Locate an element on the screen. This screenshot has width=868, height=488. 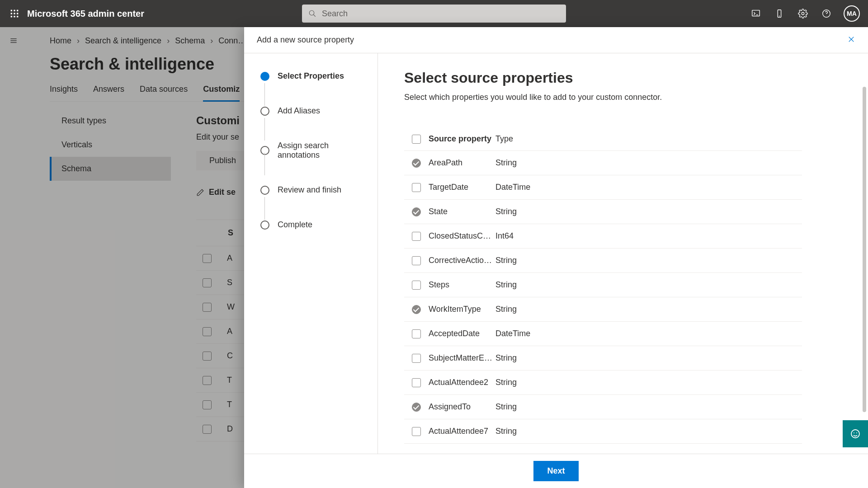
table-row: ClosedStatusCodeInt64 is located at coordinates (603, 236).